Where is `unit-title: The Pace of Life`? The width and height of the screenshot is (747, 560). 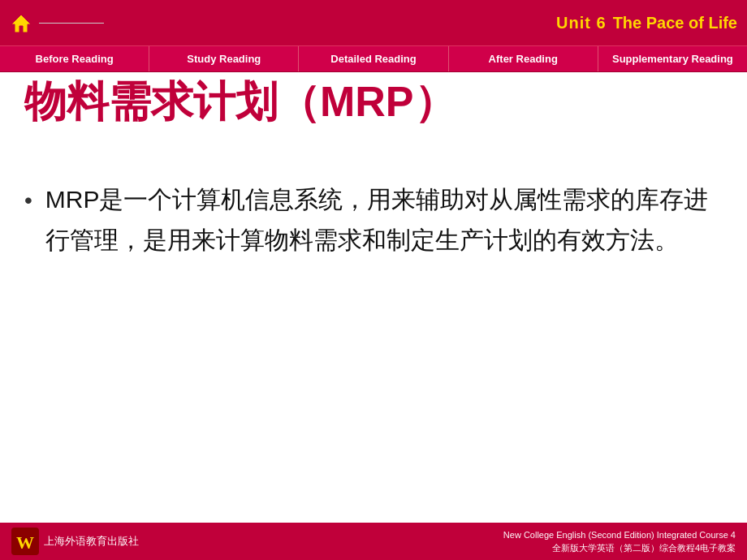 unit-title: The Pace of Life is located at coordinates (676, 23).